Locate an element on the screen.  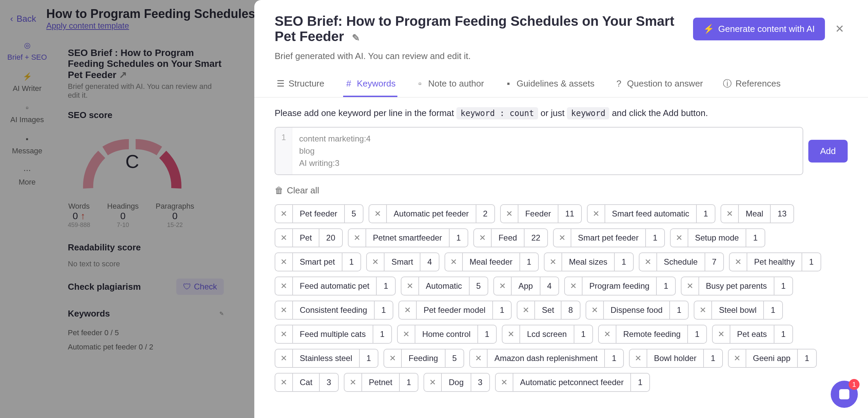
generate-content-button: ⚡ Generate content with AI is located at coordinates (759, 29).